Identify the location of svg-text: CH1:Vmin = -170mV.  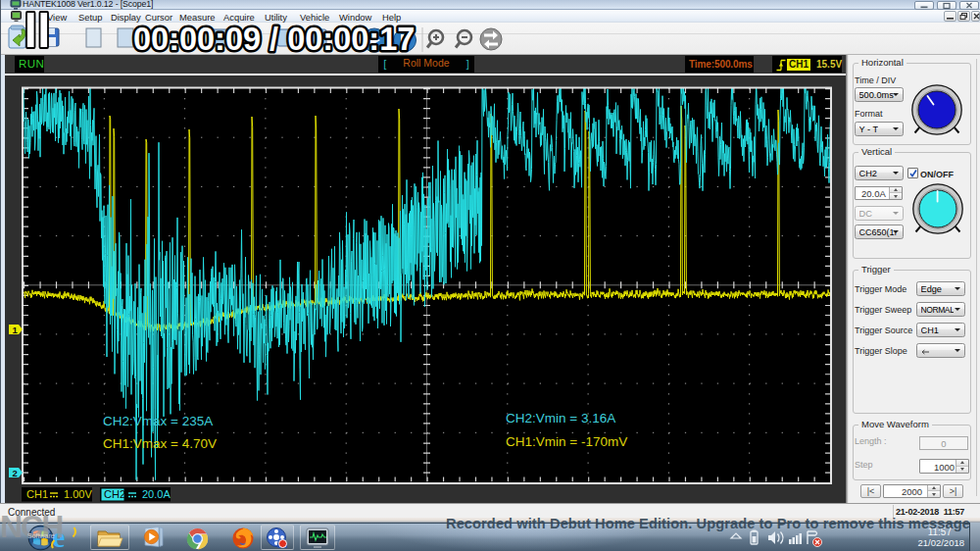
(566, 441).